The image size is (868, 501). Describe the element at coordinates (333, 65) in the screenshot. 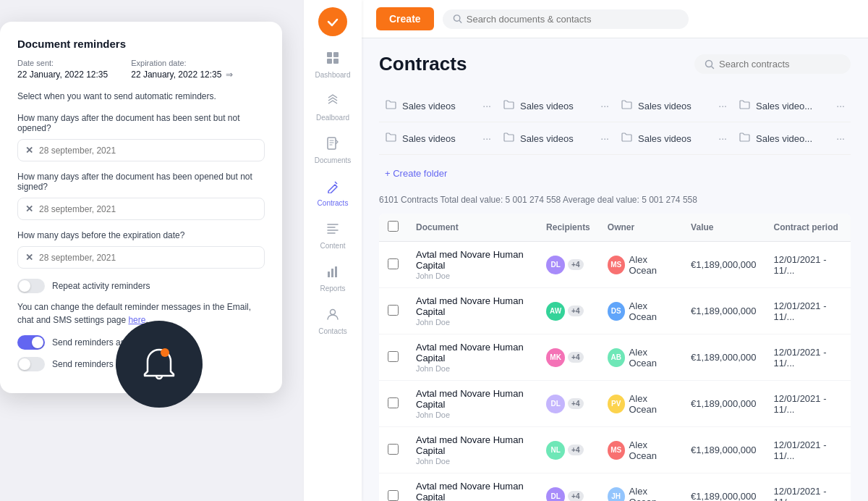

I see `sidebar-item-dashboard: Dashboard` at that location.